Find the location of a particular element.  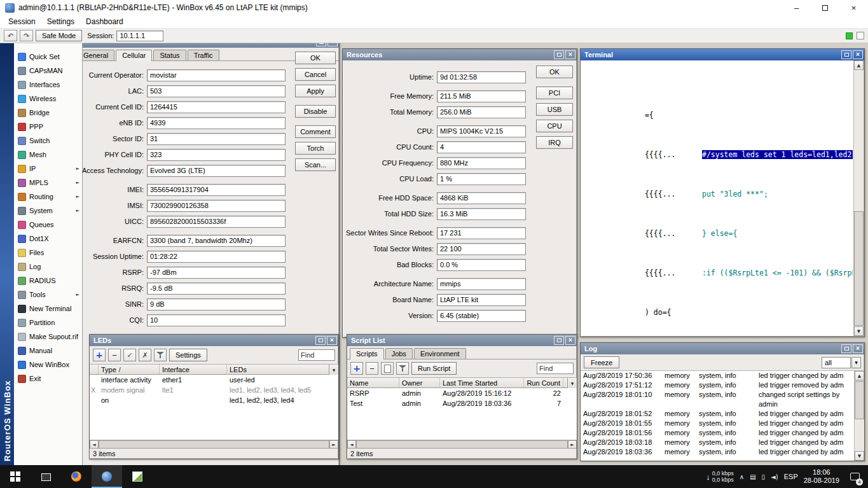

settings-button: Settings is located at coordinates (188, 355).